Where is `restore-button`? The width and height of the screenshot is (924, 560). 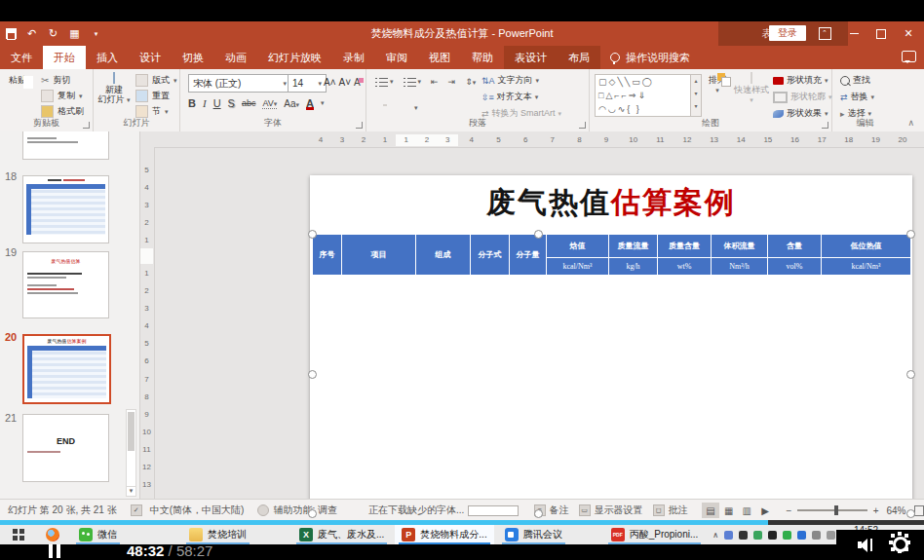
restore-button is located at coordinates (881, 33).